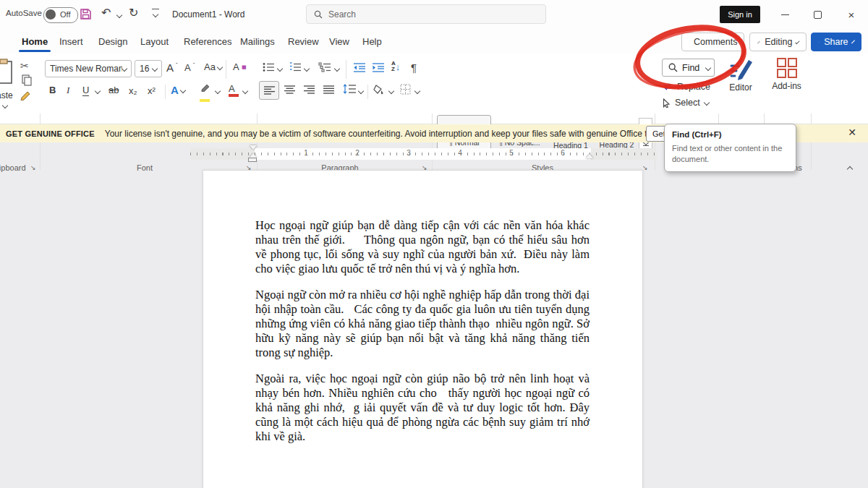 Image resolution: width=868 pixels, height=488 pixels. Describe the element at coordinates (52, 90) in the screenshot. I see `bold-glyph: B` at that location.